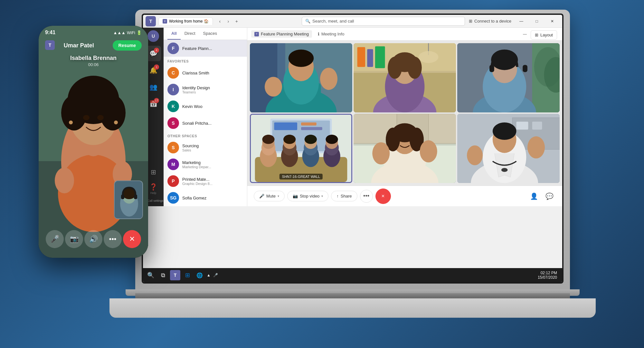 The image size is (644, 348). Describe the element at coordinates (525, 34) in the screenshot. I see `meeting-minimize-button: —` at that location.